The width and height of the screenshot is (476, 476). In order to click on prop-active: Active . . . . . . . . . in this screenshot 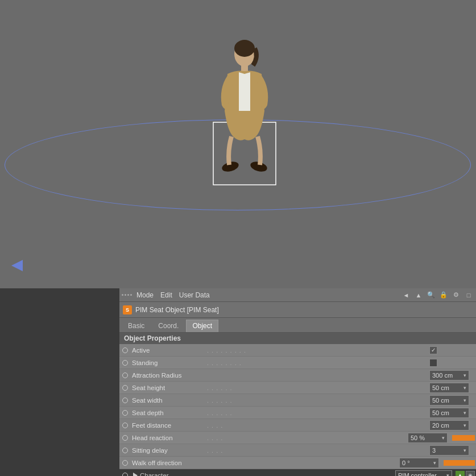, I will do `click(298, 350)`.